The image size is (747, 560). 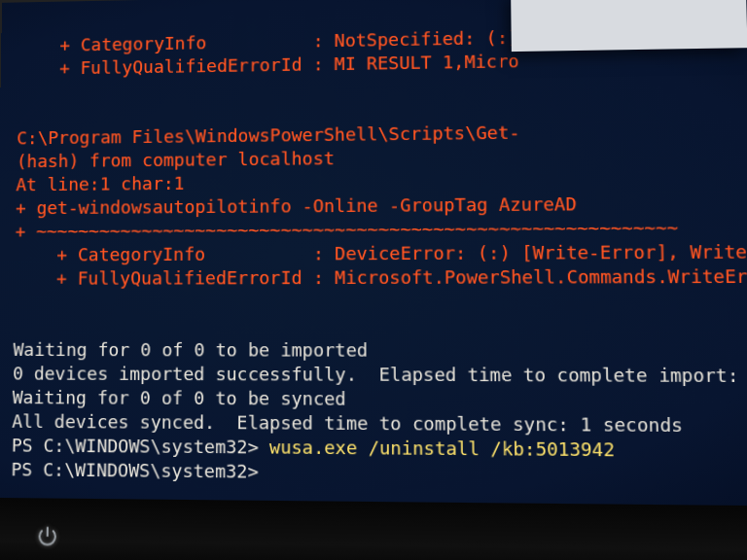 I want to click on error-script-path: C:\Program Files\WindowsPowerShell\Scrip…, so click(x=268, y=134).